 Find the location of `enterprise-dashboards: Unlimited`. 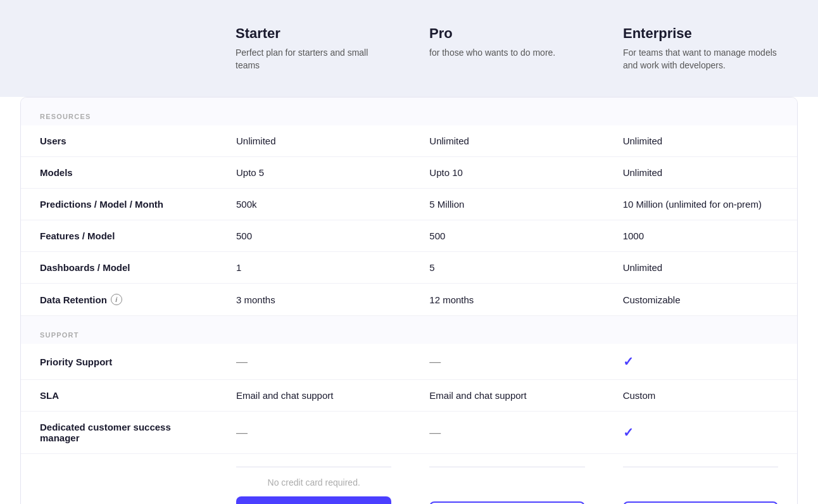

enterprise-dashboards: Unlimited is located at coordinates (700, 268).